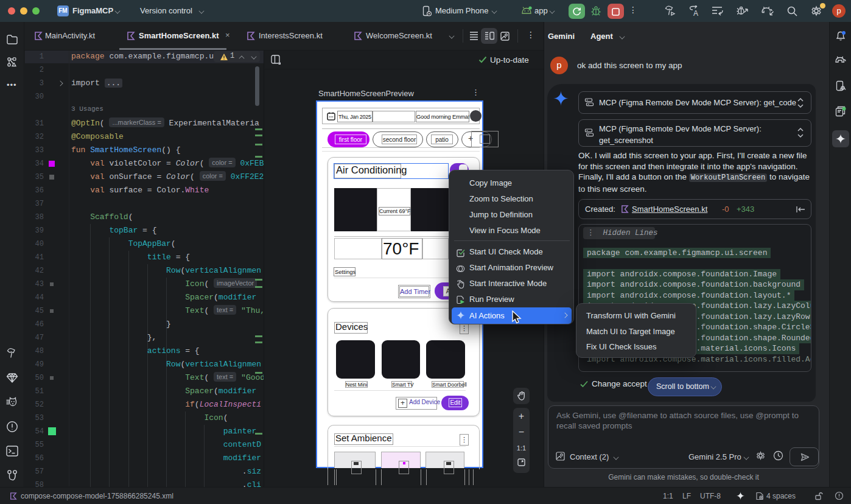  Describe the element at coordinates (696, 13) in the screenshot. I see `svg-text: A` at that location.